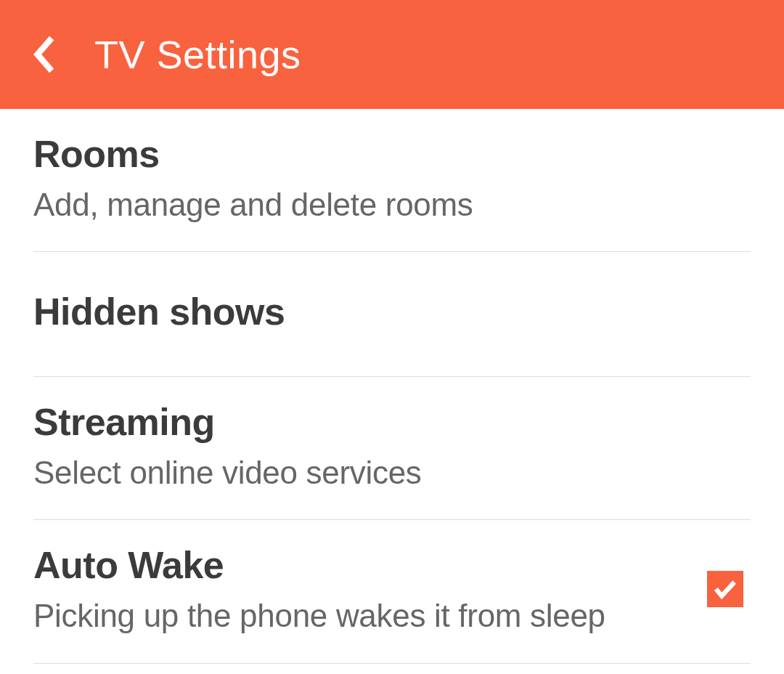  What do you see at coordinates (392, 178) in the screenshot?
I see `setting-text: Rooms Add, manage and delete rooms` at bounding box center [392, 178].